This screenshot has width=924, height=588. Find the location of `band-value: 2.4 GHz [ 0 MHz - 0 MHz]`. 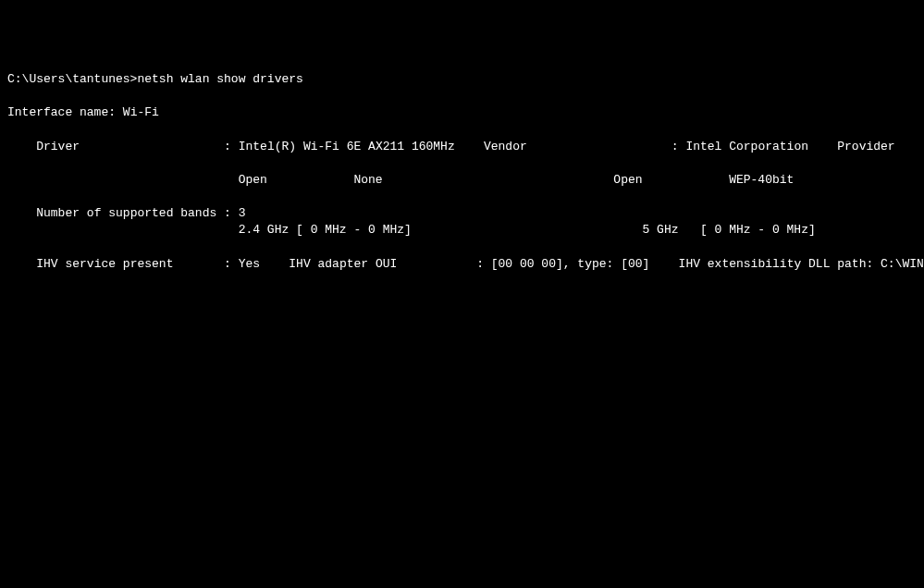

band-value: 2.4 GHz [ 0 MHz - 0 MHz] is located at coordinates (326, 229).